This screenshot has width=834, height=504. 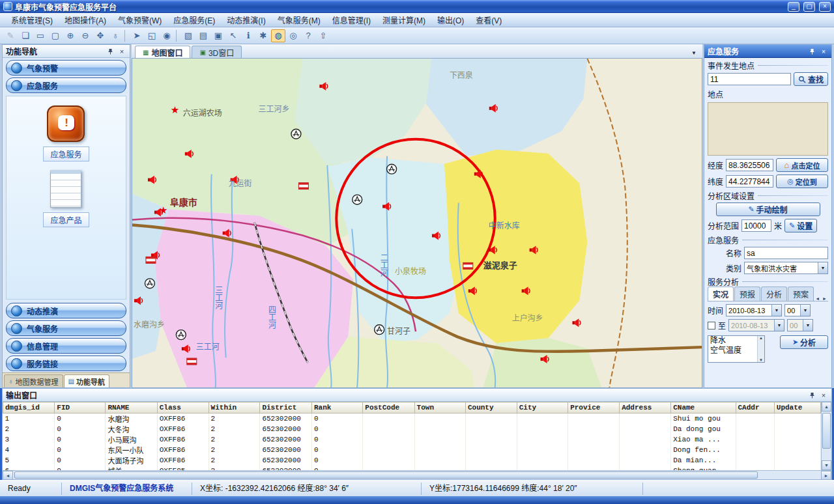 What do you see at coordinates (235, 408) in the screenshot?
I see `column-header-Within: Within` at bounding box center [235, 408].